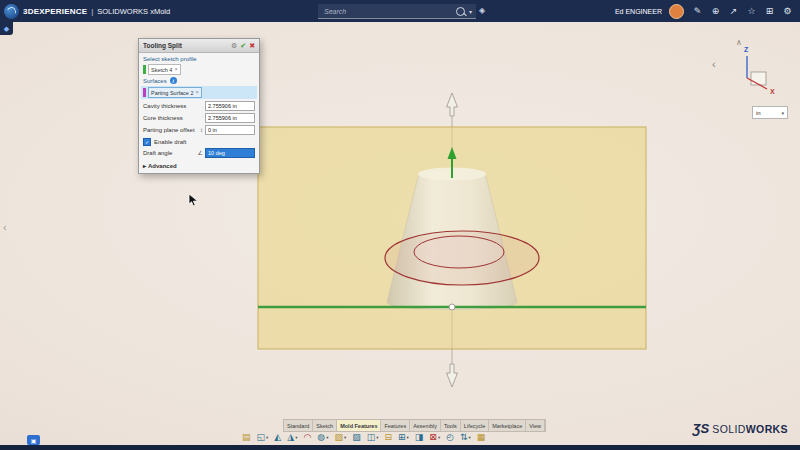 The height and width of the screenshot is (450, 800). Describe the element at coordinates (508, 426) in the screenshot. I see `tab-marketplace: Marketplace` at that location.